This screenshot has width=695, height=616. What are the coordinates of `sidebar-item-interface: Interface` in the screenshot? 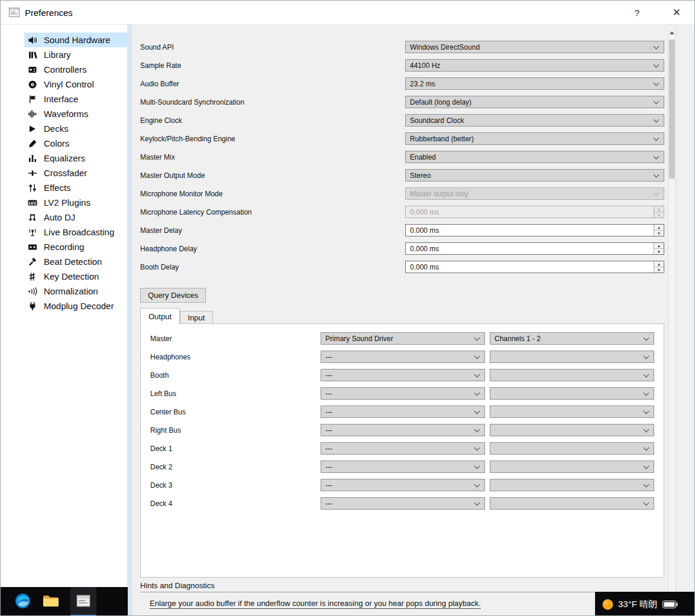 It's located at (76, 99).